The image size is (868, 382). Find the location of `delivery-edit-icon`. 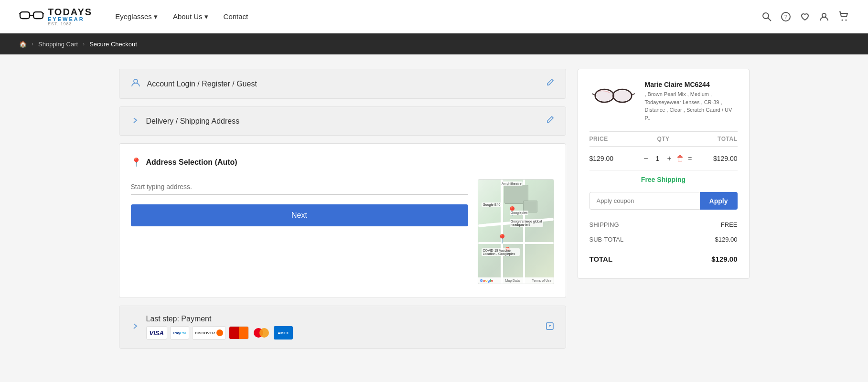

delivery-edit-icon is located at coordinates (550, 121).